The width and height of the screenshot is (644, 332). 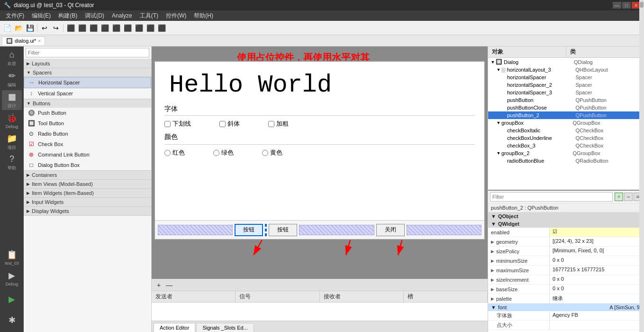 I want to click on font-expand: ▼, so click(x=494, y=307).